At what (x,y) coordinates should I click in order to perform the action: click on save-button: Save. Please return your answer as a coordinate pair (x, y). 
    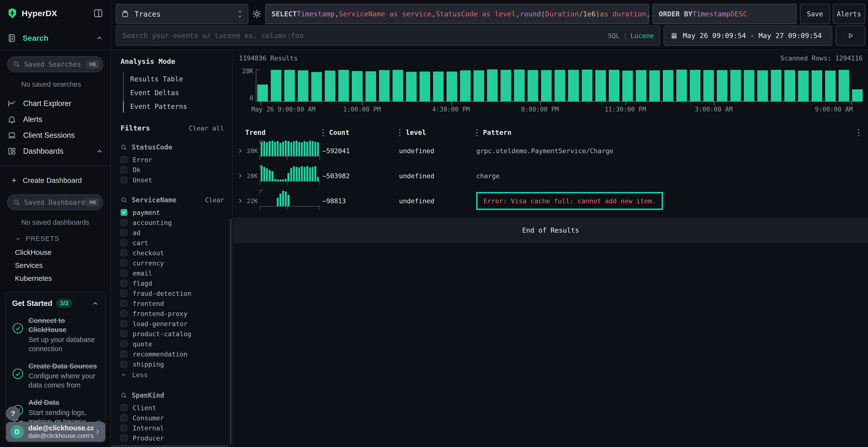
    Looking at the image, I should click on (815, 14).